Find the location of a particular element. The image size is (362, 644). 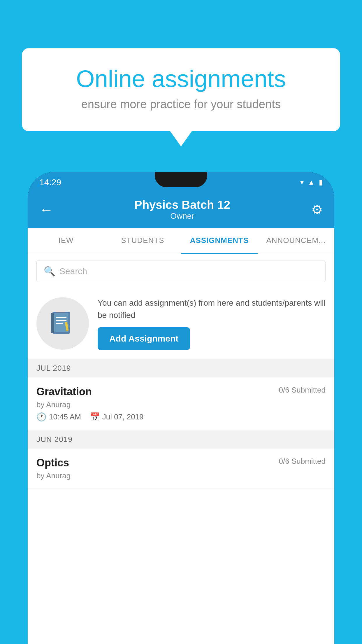

assignment-row: Gravitation 0/6 Submitted is located at coordinates (181, 392).